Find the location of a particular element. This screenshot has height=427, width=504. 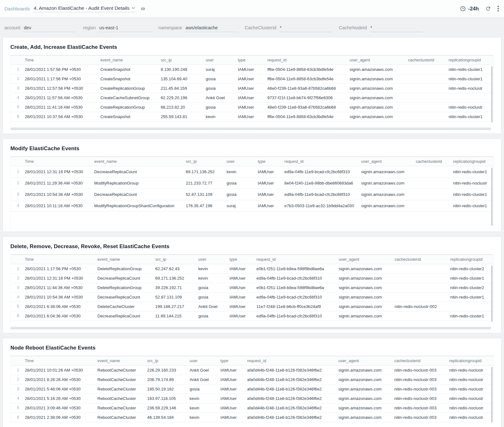

table-row: 228/01/2021 8:26:26 AM +0530RebootCacheC… is located at coordinates (252, 380).